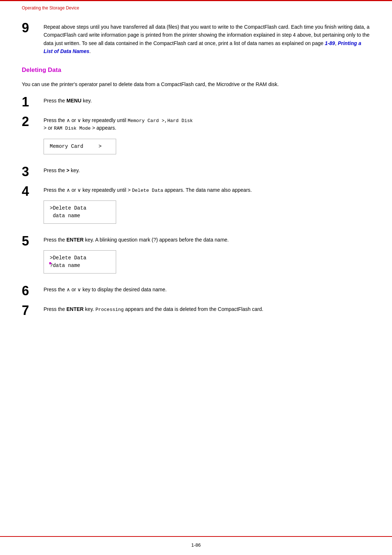  Describe the element at coordinates (196, 70) in the screenshot. I see `section-heading: Deleting Data` at that location.